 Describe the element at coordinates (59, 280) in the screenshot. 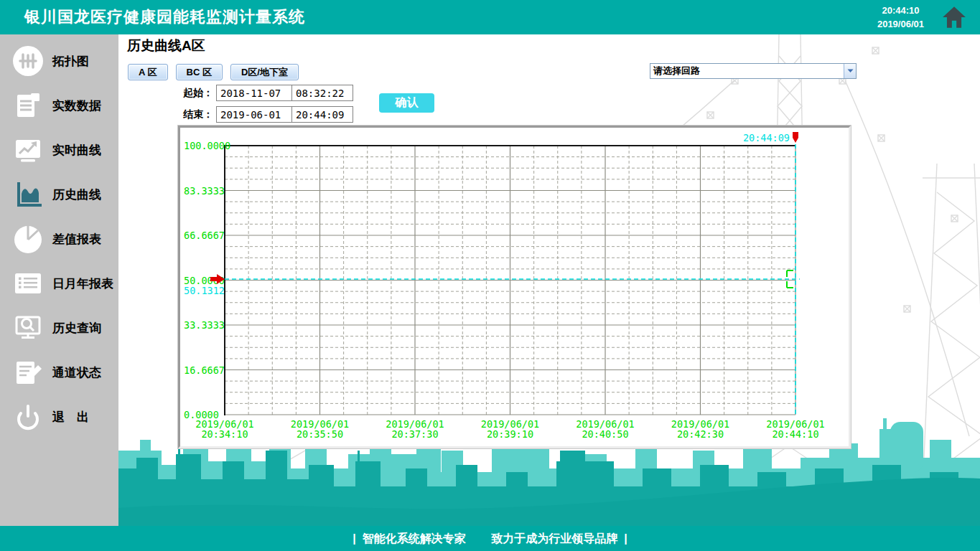

I see `sidebar: 拓扑图 实数数据 实时曲线` at that location.